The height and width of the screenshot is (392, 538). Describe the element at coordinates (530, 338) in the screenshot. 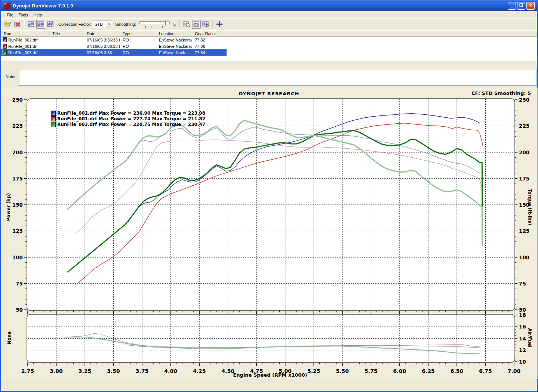

I see `y-axis-label-airfuel: Air/Fuel` at that location.